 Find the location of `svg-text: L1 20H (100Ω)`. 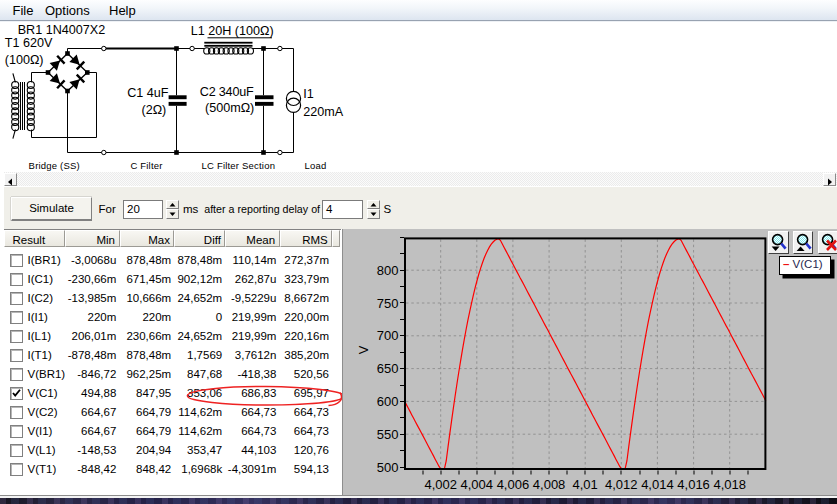

svg-text: L1 20H (100Ω) is located at coordinates (232, 31).